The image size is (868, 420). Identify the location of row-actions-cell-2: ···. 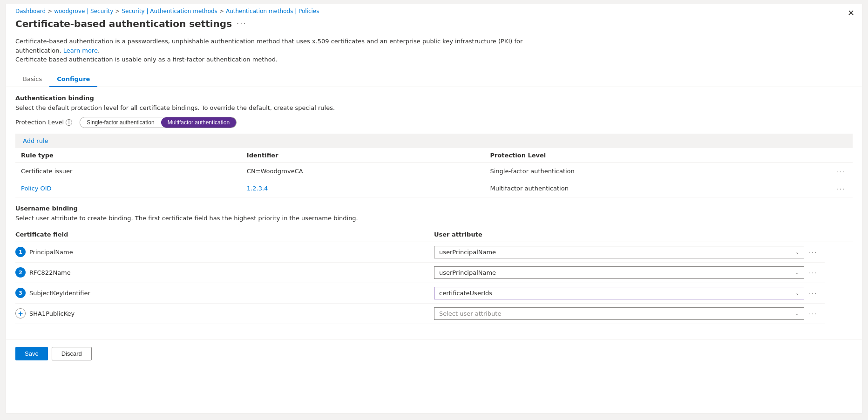
(841, 188).